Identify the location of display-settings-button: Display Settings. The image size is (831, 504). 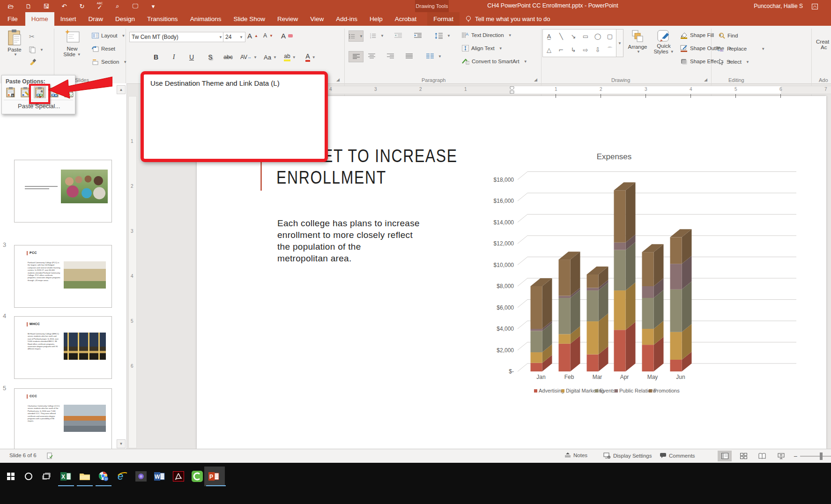
(628, 456).